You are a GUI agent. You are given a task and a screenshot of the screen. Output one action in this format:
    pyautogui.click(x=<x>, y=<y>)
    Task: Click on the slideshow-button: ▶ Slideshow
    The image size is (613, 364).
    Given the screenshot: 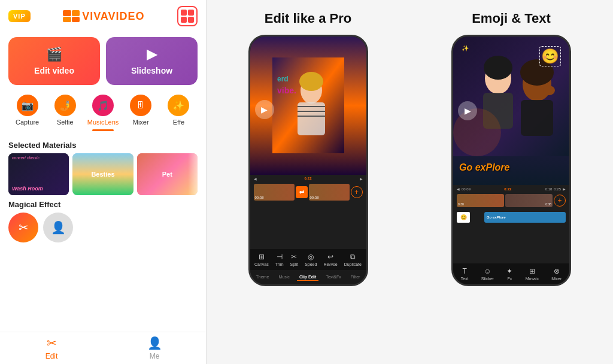 What is the action you would take?
    pyautogui.click(x=152, y=61)
    